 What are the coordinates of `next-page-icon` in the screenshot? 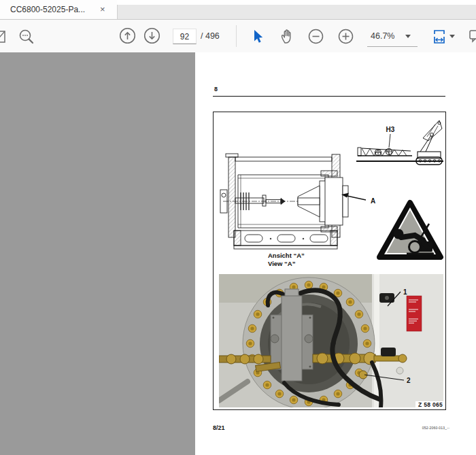 It's located at (152, 35).